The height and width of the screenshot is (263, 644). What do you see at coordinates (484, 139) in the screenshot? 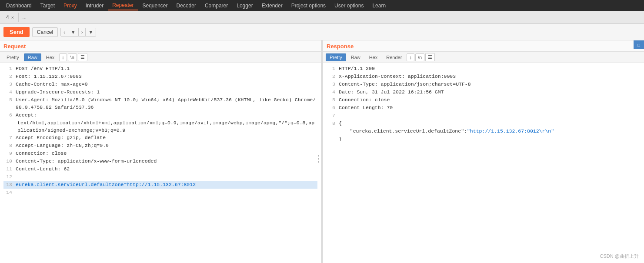
I see `resp-line-10: }` at bounding box center [484, 139].